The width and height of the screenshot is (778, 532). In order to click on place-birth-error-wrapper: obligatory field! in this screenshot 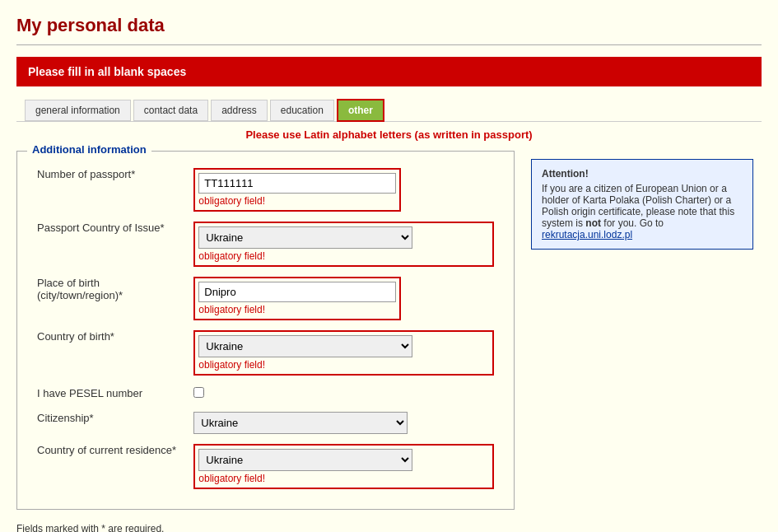, I will do `click(297, 298)`.